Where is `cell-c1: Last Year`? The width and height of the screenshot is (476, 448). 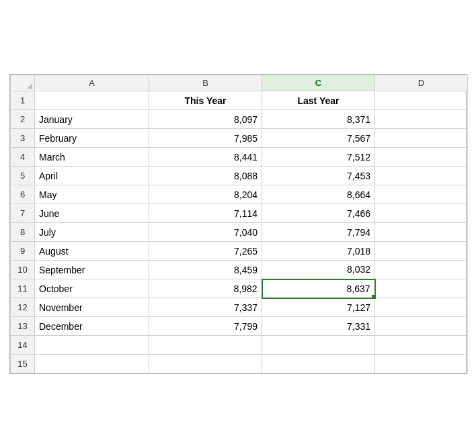 cell-c1: Last Year is located at coordinates (319, 101).